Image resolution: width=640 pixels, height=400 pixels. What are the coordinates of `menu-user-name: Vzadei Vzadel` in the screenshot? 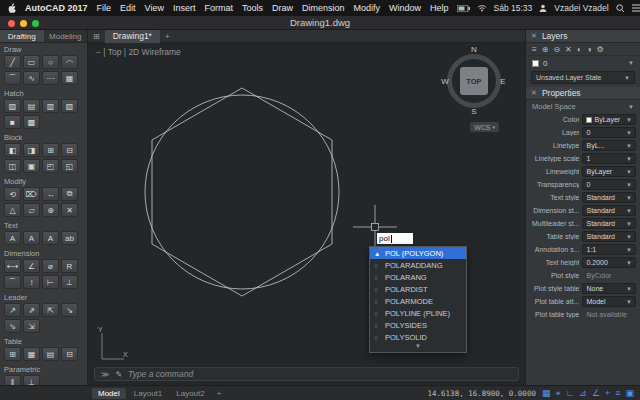 It's located at (581, 8).